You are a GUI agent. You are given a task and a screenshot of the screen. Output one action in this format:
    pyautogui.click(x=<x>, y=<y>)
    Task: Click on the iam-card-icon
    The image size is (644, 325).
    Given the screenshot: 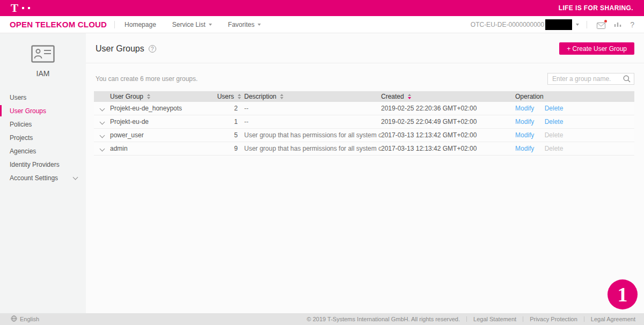 What is the action you would take?
    pyautogui.click(x=43, y=60)
    